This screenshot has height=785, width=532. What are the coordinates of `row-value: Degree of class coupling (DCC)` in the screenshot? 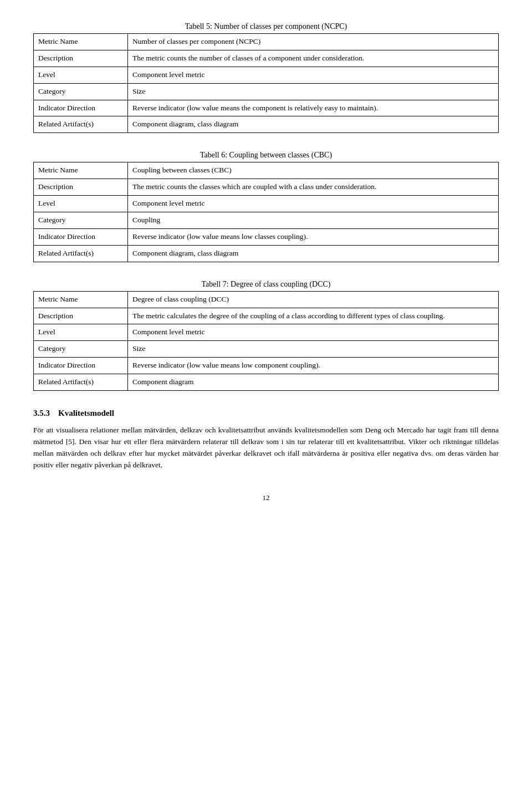 It's located at (314, 299).